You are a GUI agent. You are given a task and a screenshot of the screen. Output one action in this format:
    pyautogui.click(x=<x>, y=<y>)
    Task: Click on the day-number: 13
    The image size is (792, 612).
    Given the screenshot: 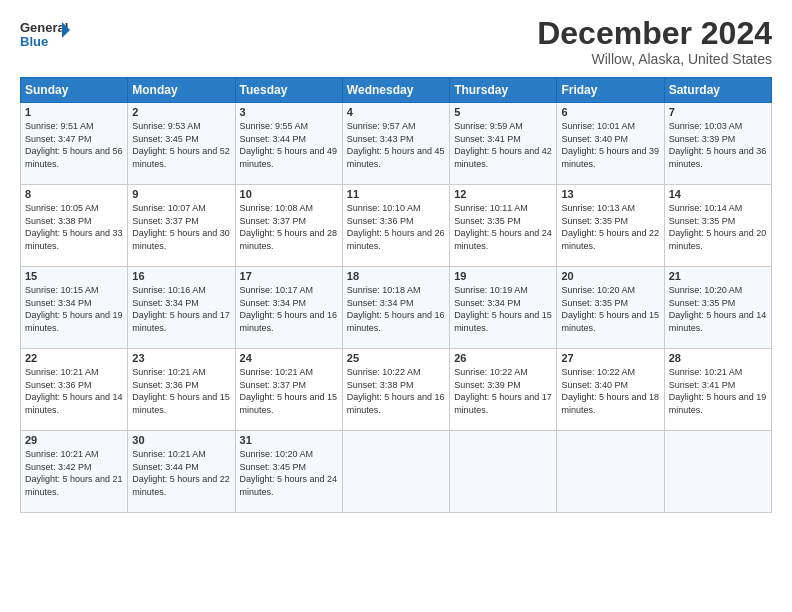 What is the action you would take?
    pyautogui.click(x=610, y=194)
    